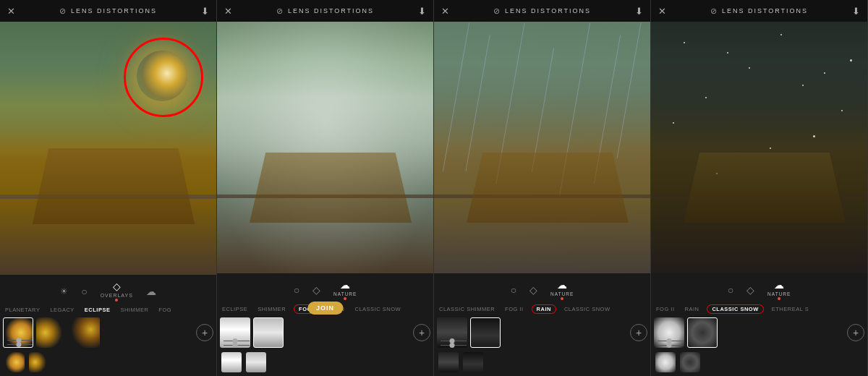  I want to click on diamond-icon-2: ◇, so click(317, 290).